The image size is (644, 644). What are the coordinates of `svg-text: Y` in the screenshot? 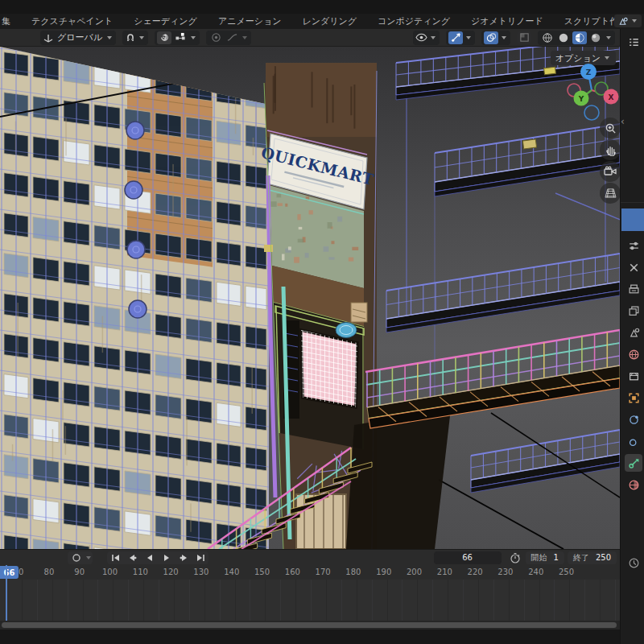 It's located at (581, 99).